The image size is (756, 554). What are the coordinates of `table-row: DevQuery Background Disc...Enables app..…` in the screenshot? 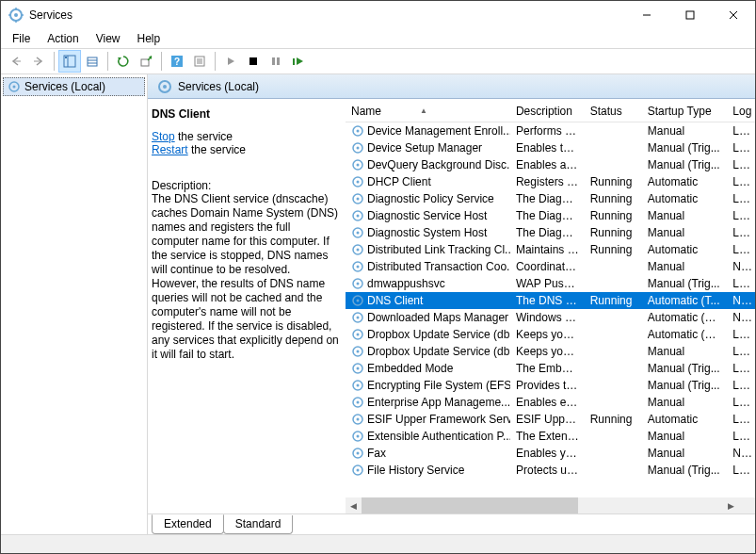 It's located at (550, 165).